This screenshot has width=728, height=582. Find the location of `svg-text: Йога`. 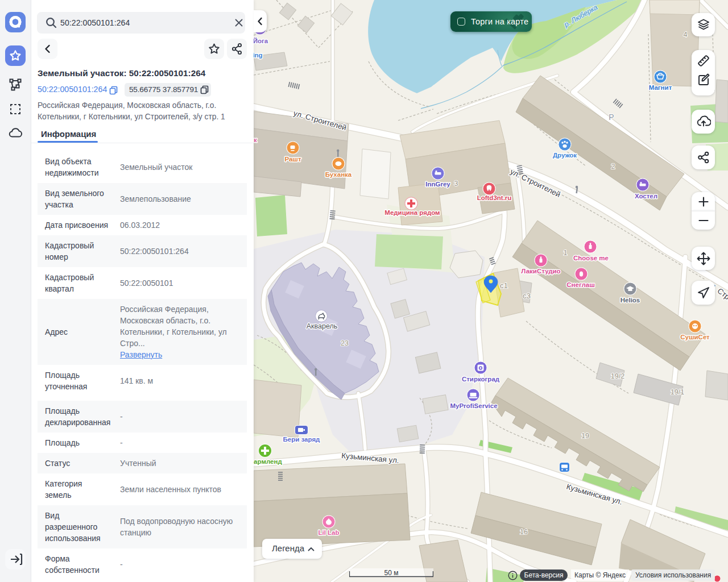

svg-text: Йога is located at coordinates (261, 41).